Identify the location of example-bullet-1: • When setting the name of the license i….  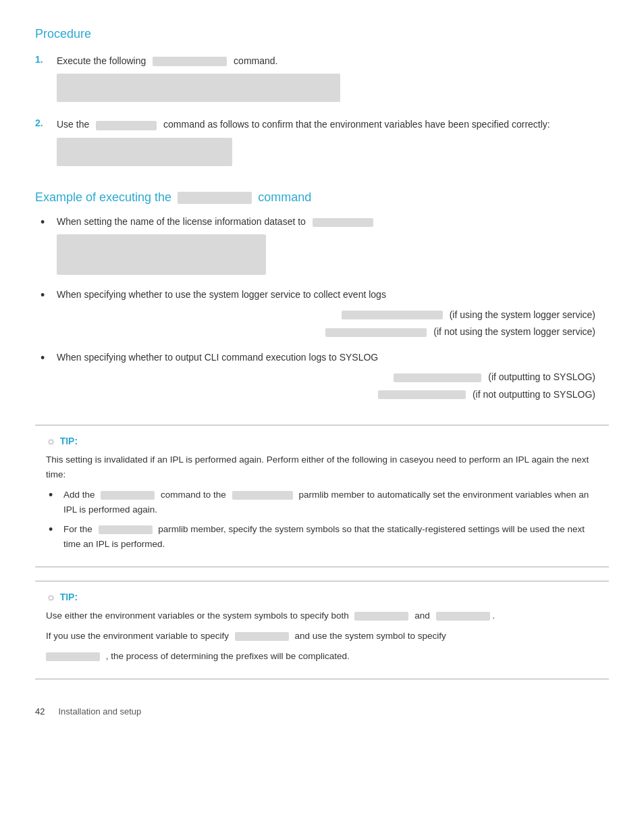
(322, 246).